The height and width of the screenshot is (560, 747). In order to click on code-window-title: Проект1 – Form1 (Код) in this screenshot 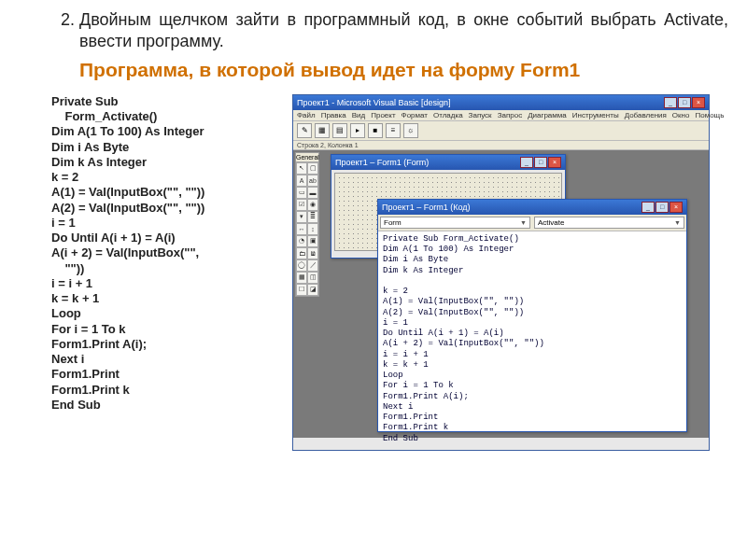, I will do `click(426, 207)`.